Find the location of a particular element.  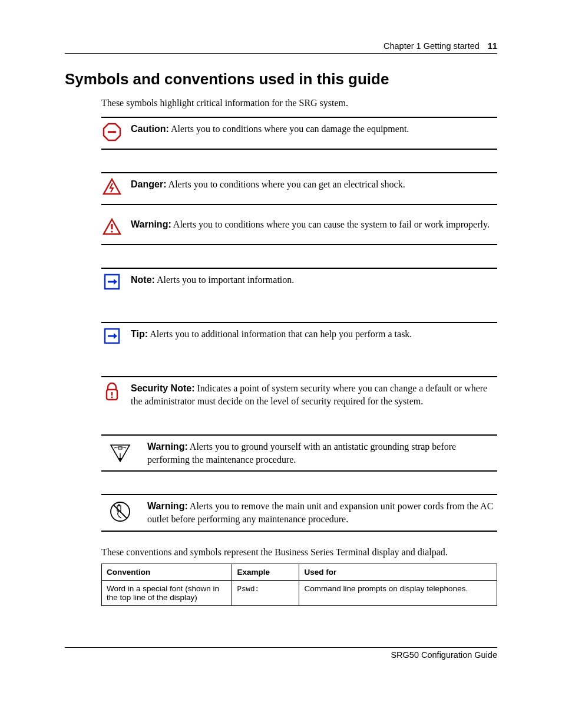

symbol-row: Tip: Alerts you to additional informatio… is located at coordinates (299, 338).